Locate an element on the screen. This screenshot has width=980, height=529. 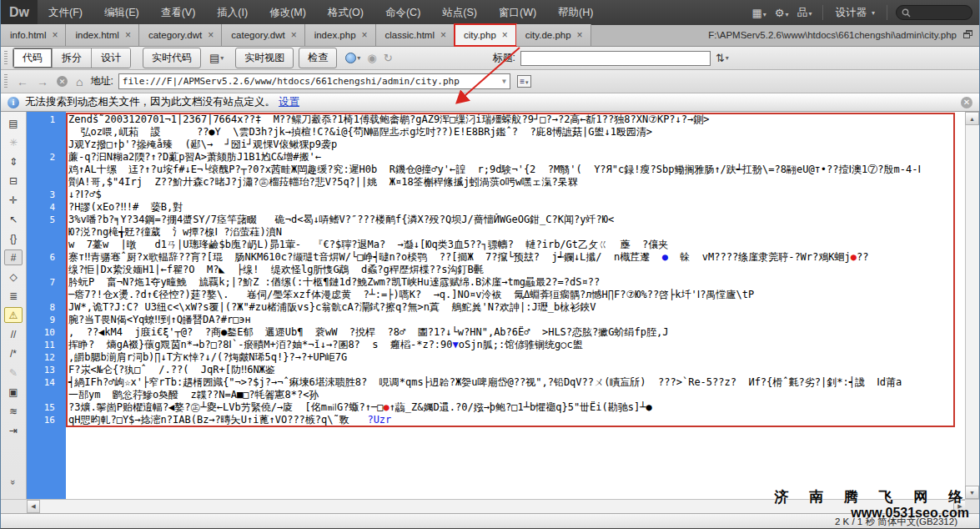
home-icon: ⌂ is located at coordinates (79, 82).